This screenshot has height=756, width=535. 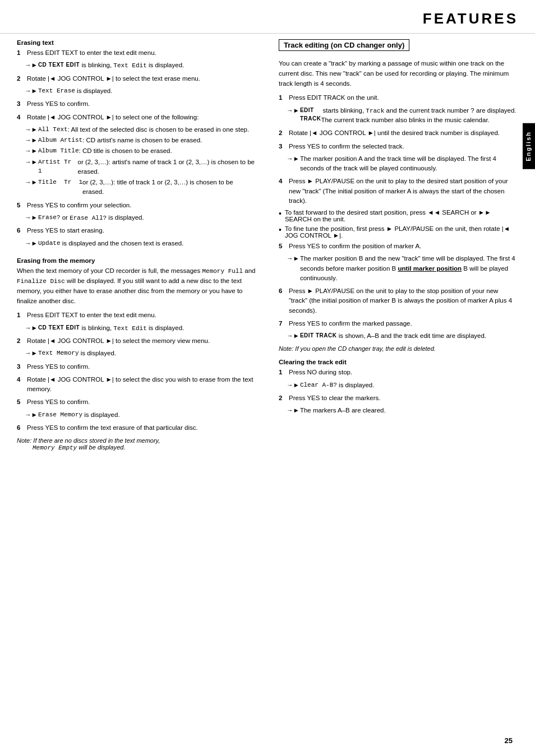 What do you see at coordinates (398, 216) in the screenshot?
I see `bullet-fast-forward: • To fast forward to the desired start p…` at bounding box center [398, 216].